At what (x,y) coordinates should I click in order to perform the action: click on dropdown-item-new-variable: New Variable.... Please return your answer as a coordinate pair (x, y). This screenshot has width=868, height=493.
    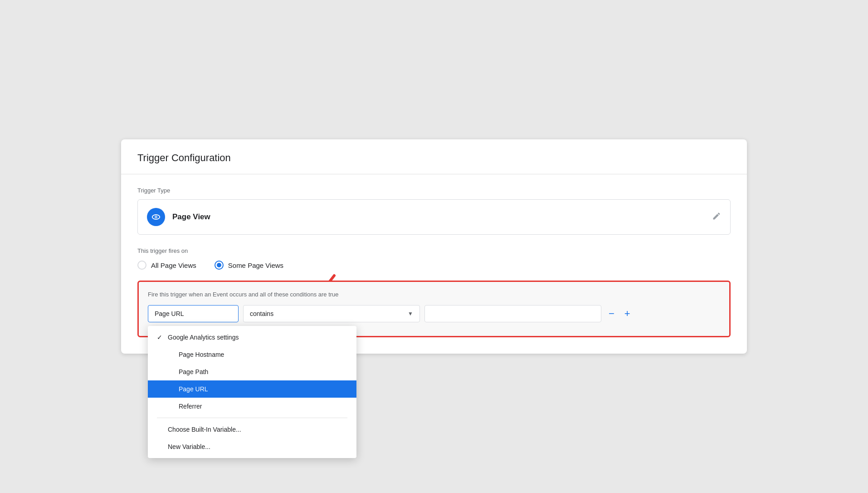
    Looking at the image, I should click on (252, 447).